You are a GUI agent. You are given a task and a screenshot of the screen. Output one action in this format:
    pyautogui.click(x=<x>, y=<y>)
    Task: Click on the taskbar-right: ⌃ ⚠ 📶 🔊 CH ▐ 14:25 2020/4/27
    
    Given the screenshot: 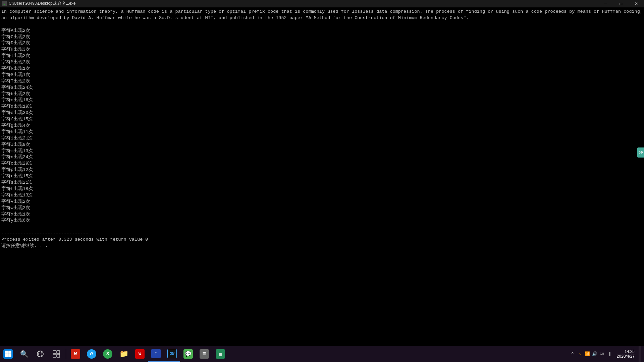 What is the action you would take?
    pyautogui.click(x=606, y=354)
    